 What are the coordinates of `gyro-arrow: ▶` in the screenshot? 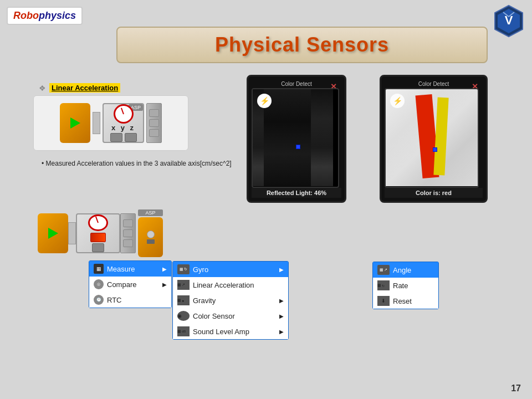 It's located at (282, 269).